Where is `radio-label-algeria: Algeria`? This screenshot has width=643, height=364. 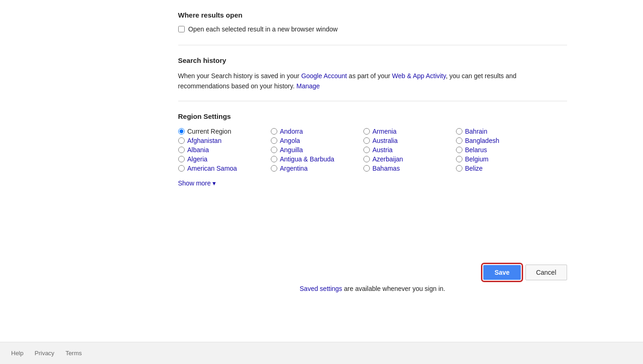
radio-label-algeria: Algeria is located at coordinates (198, 159).